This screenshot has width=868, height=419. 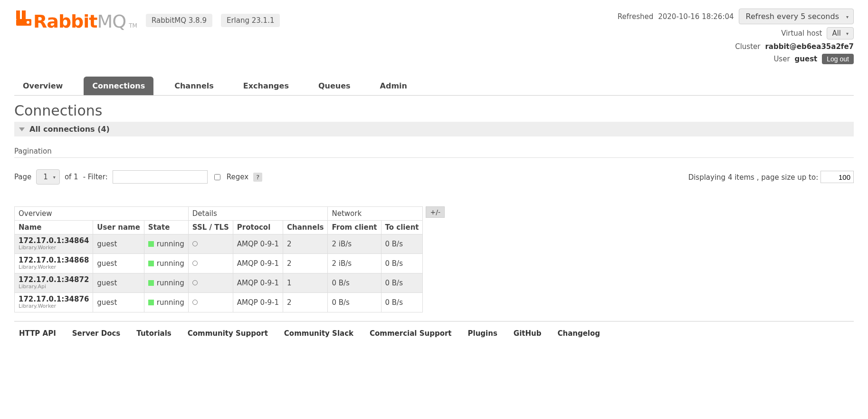 I want to click on connections-table: Overview Details Network Name User name …, so click(x=219, y=260).